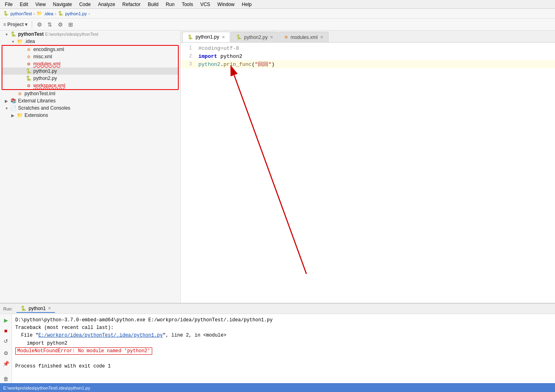 The image size is (555, 392). I want to click on py-python2-icon: 🐍, so click(29, 78).